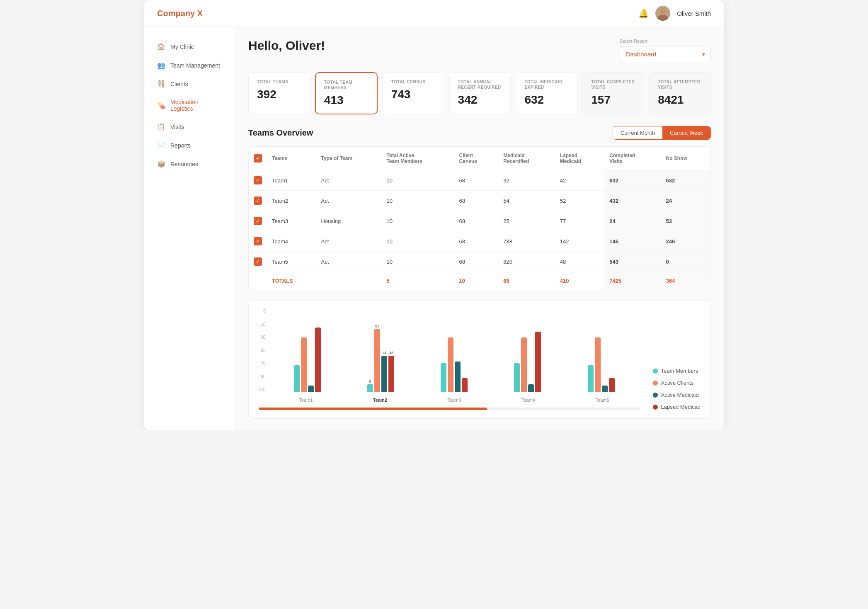 The image size is (868, 609). Describe the element at coordinates (414, 82) in the screenshot. I see `stat-label: TOTAL CENSUS` at that location.